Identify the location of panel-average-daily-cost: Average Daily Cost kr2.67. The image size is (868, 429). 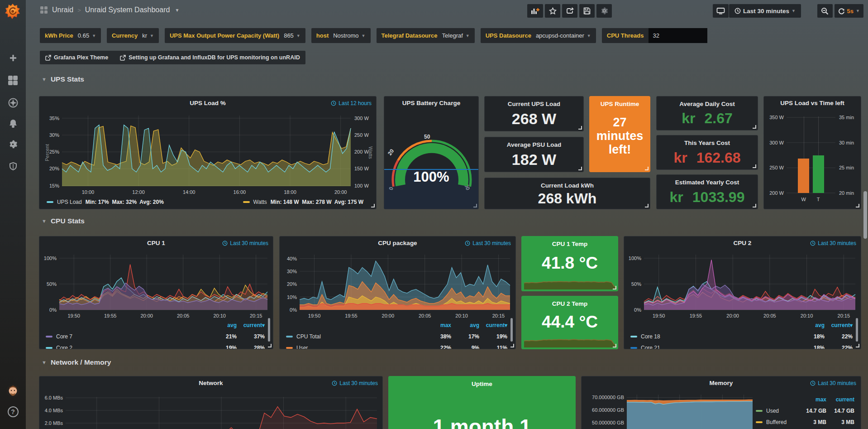
(707, 113).